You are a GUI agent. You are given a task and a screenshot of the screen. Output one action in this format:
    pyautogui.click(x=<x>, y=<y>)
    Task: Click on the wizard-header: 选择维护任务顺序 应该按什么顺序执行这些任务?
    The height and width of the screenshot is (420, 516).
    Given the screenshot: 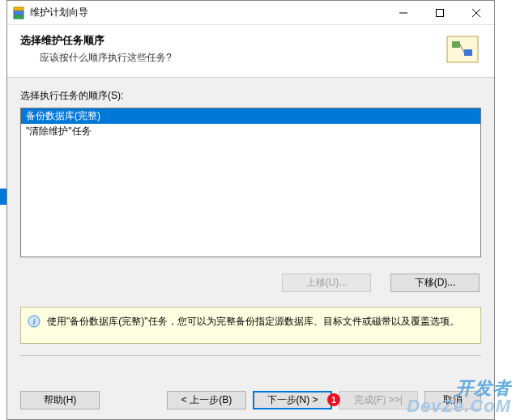 What is the action you would take?
    pyautogui.click(x=251, y=52)
    